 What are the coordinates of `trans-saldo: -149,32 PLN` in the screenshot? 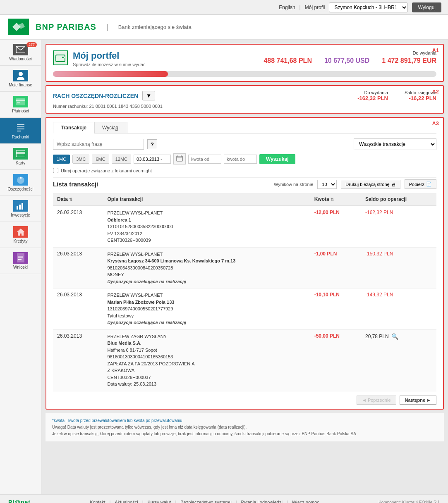 It's located at (399, 309).